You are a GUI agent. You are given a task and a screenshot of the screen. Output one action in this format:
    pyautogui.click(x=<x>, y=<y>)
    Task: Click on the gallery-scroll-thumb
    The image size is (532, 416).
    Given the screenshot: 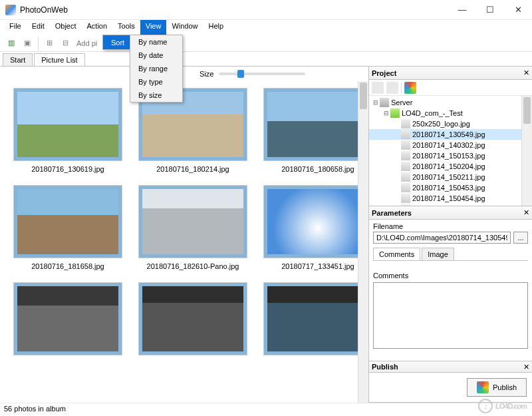 What is the action you would take?
    pyautogui.click(x=363, y=96)
    